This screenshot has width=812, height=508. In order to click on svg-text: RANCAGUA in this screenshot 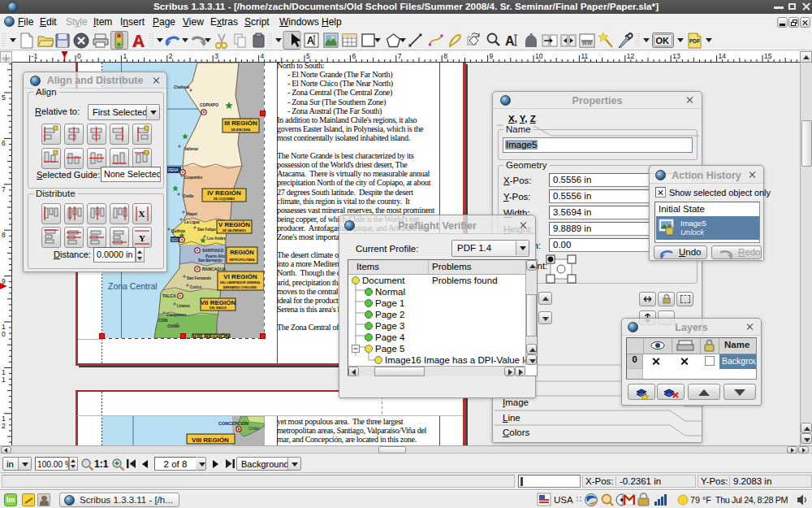, I will do `click(214, 269)`.